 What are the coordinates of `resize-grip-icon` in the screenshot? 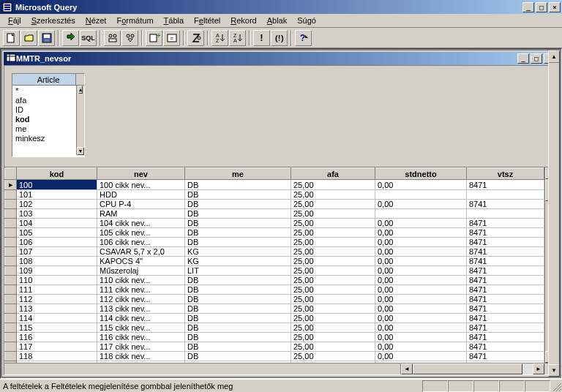 It's located at (556, 386).